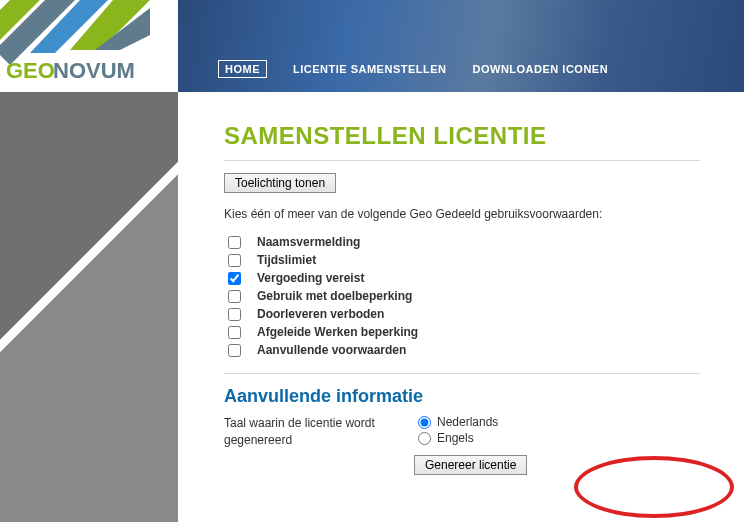 Image resolution: width=744 pixels, height=522 pixels. Describe the element at coordinates (310, 278) in the screenshot. I see `condition-label: Vergoeding vereist` at that location.